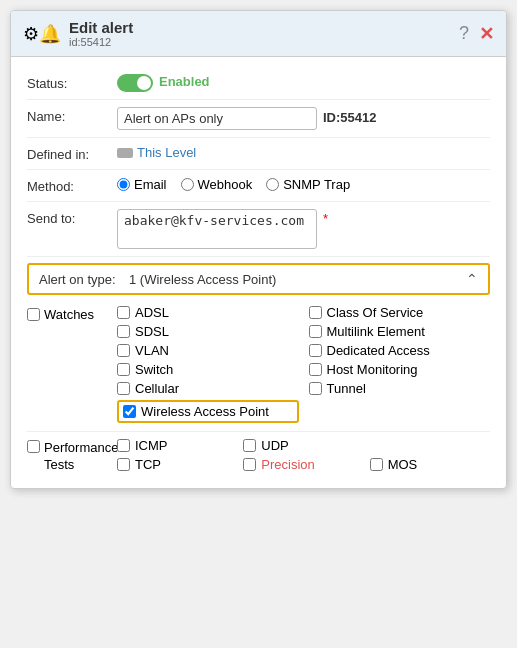 This screenshot has width=517, height=648. What do you see at coordinates (304, 455) in the screenshot?
I see `perf-grid: ICMP UDP TCP Precision` at bounding box center [304, 455].